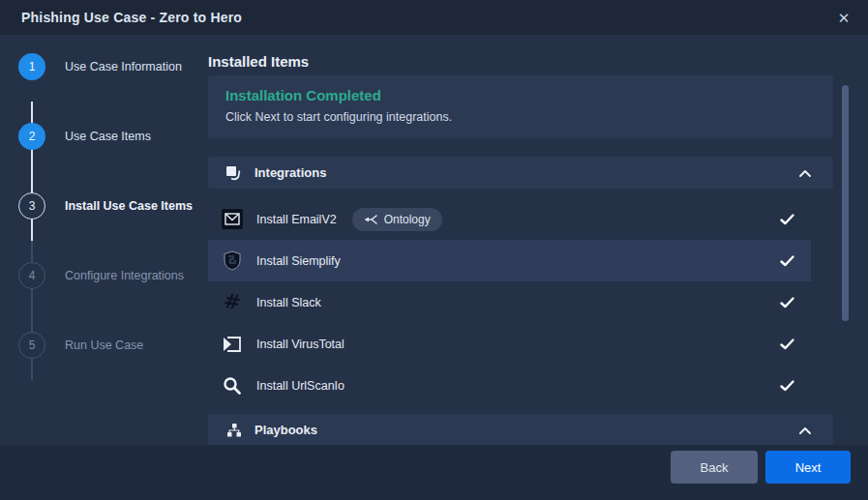 This screenshot has height=500, width=868. What do you see at coordinates (81, 345) in the screenshot?
I see `step-run-use-case: 5 Run Use Case` at bounding box center [81, 345].